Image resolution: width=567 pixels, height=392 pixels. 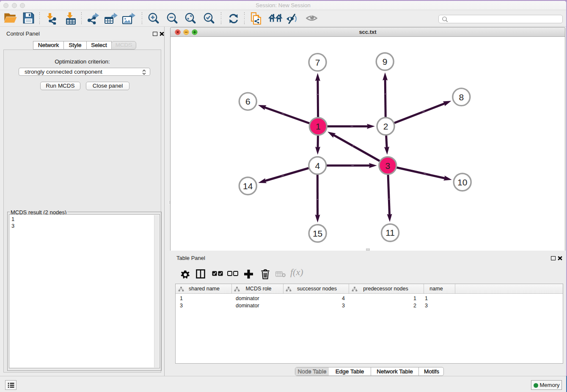 What do you see at coordinates (462, 182) in the screenshot?
I see `svg-text: 10` at bounding box center [462, 182].